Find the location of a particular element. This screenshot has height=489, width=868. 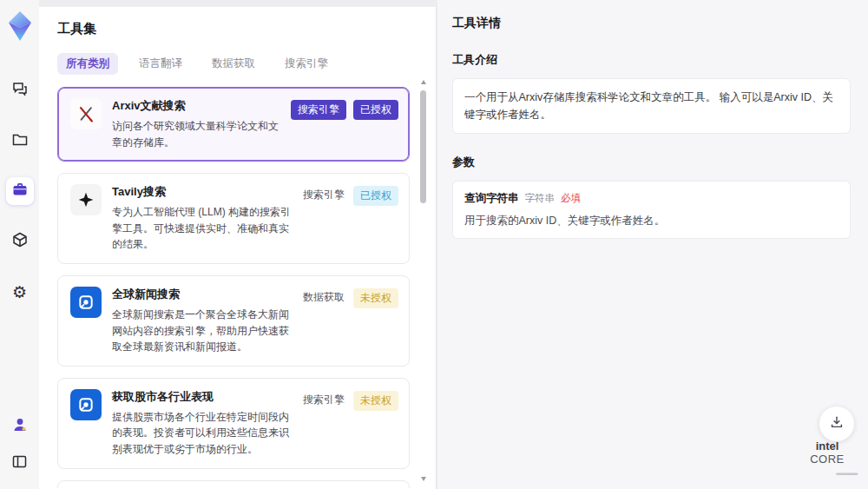

scrollbar-down-arrow-icon is located at coordinates (424, 479).